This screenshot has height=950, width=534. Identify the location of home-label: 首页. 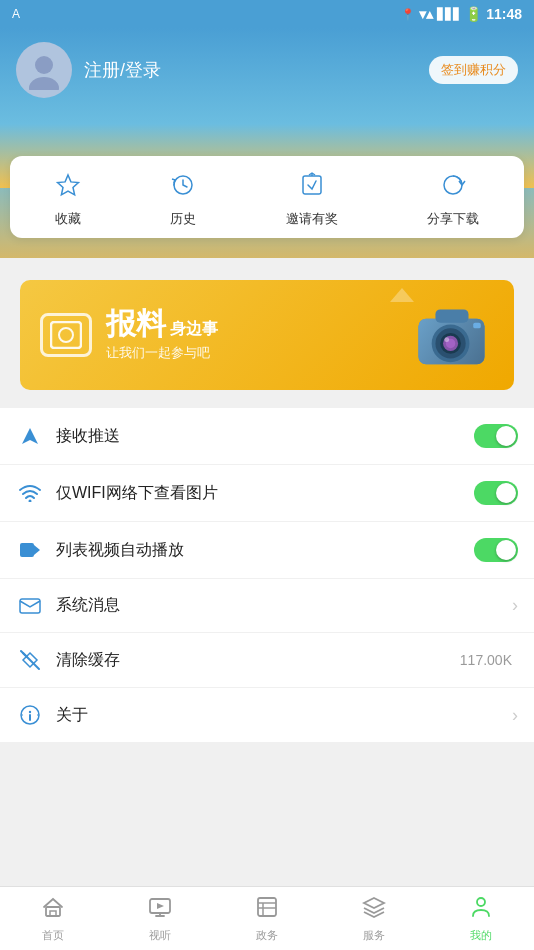
(53, 936).